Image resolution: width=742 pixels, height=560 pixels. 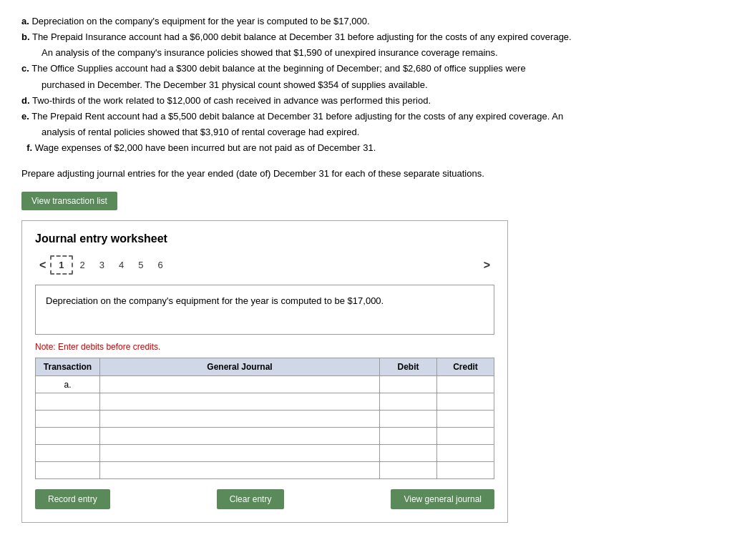 I want to click on item-c-label: c., so click(x=26, y=69).